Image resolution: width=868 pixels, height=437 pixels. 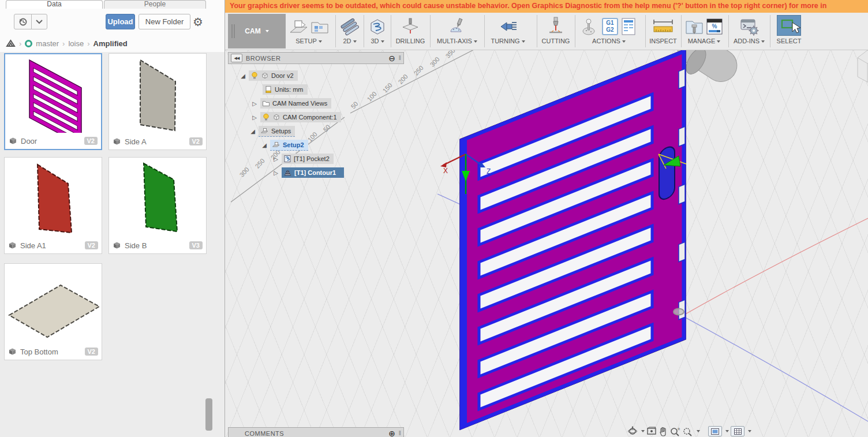 What do you see at coordinates (633, 431) in the screenshot?
I see `orbit-button` at bounding box center [633, 431].